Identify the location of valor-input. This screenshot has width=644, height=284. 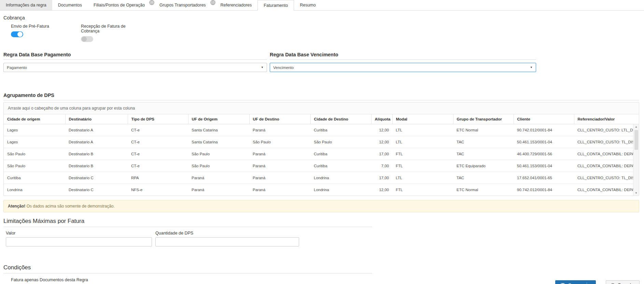
(79, 242).